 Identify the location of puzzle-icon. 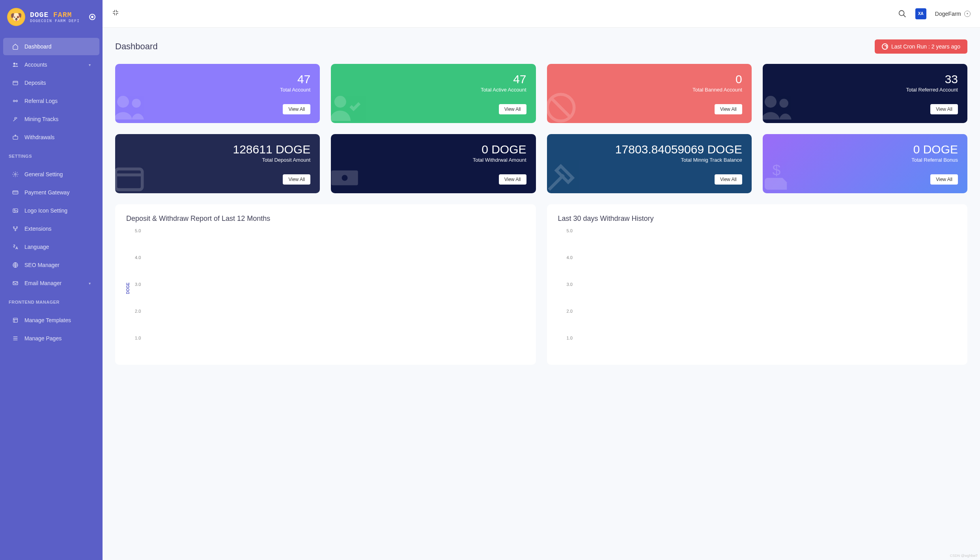
(15, 229).